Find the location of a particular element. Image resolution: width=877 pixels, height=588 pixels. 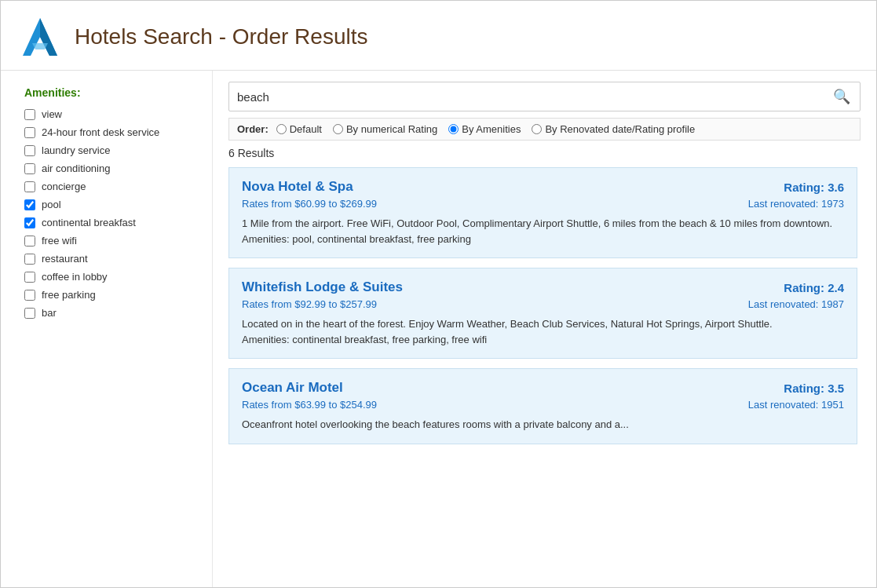

amenity-label-restaurant: restaurant is located at coordinates (64, 259).